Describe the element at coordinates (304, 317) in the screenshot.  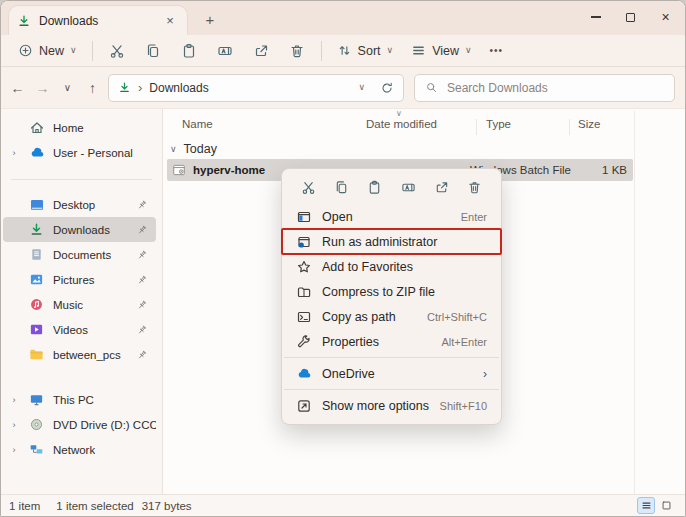
I see `copy-as-path-icon` at that location.